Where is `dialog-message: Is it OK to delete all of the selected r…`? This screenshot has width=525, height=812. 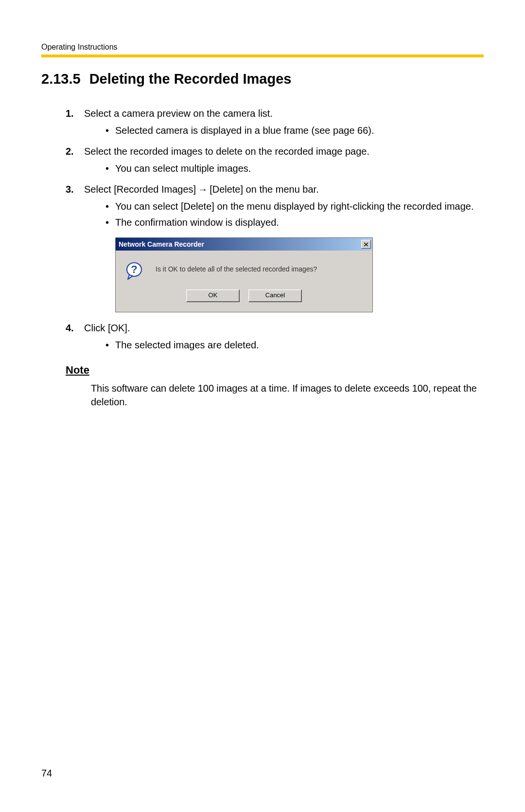 dialog-message: Is it OK to delete all of the selected r… is located at coordinates (236, 268).